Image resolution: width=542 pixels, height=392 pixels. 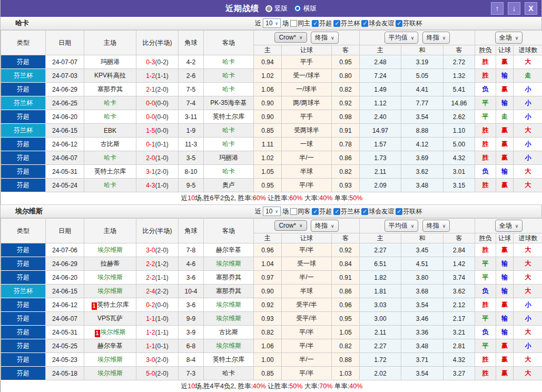 What do you see at coordinates (381, 23) in the screenshot?
I see `league-filter-label-2: 球会友谊` at bounding box center [381, 23].